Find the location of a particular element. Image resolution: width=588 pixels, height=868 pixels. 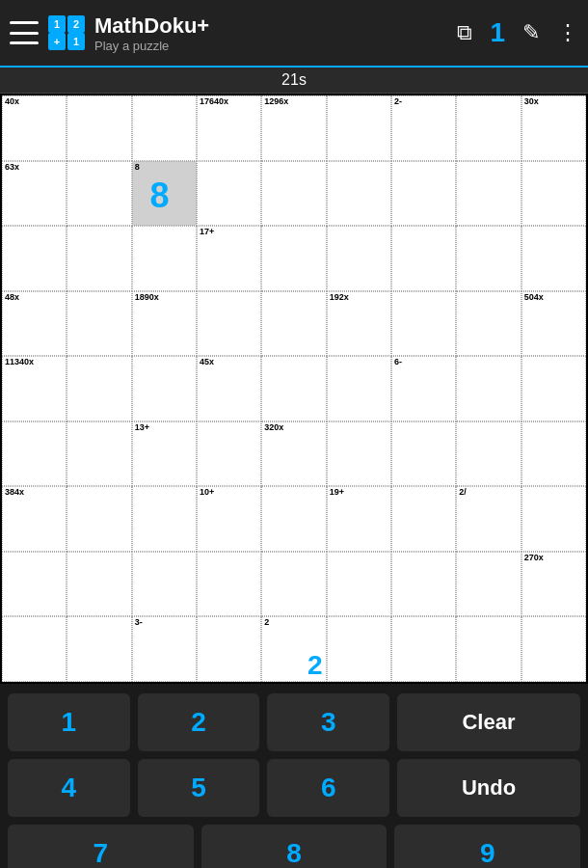

cell-r3-c8 is located at coordinates (488, 258).